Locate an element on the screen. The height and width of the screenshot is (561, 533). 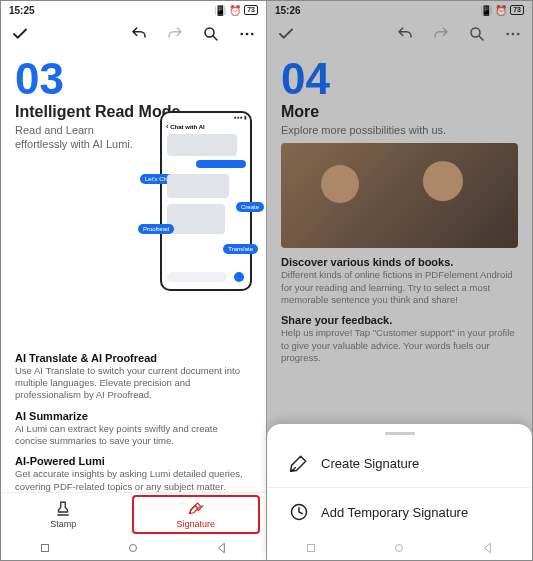
signature-sheet: Create Signature Add Temporary Signature is located at coordinates (400, 492).